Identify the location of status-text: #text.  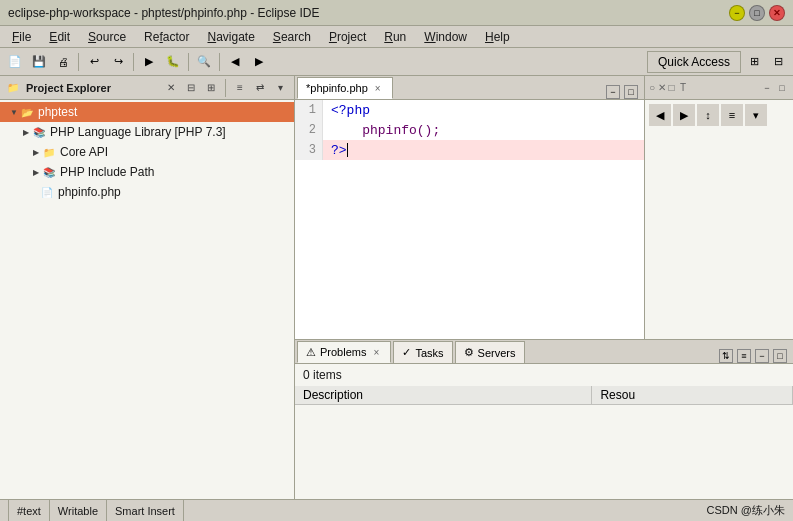
(29, 510).